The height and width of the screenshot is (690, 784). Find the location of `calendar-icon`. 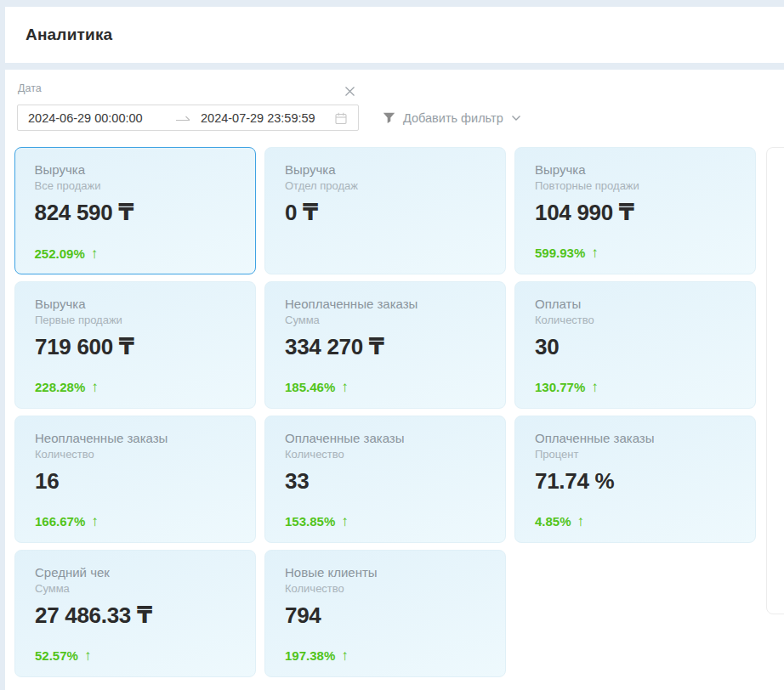

calendar-icon is located at coordinates (341, 118).